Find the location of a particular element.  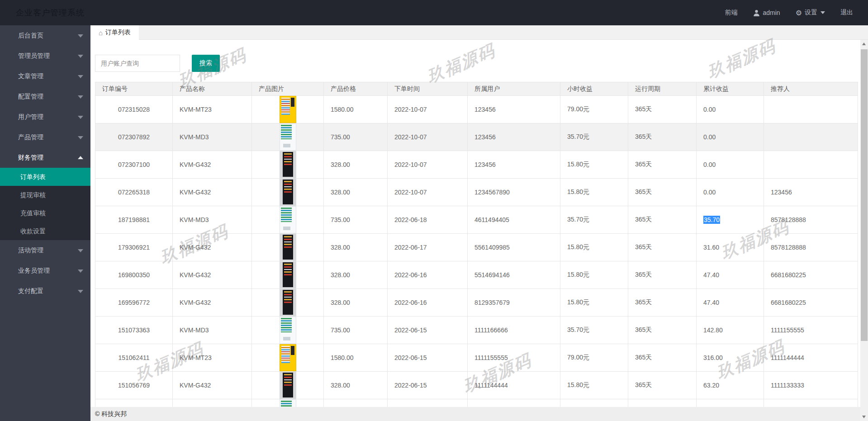

cell-order-no is located at coordinates (134, 403).